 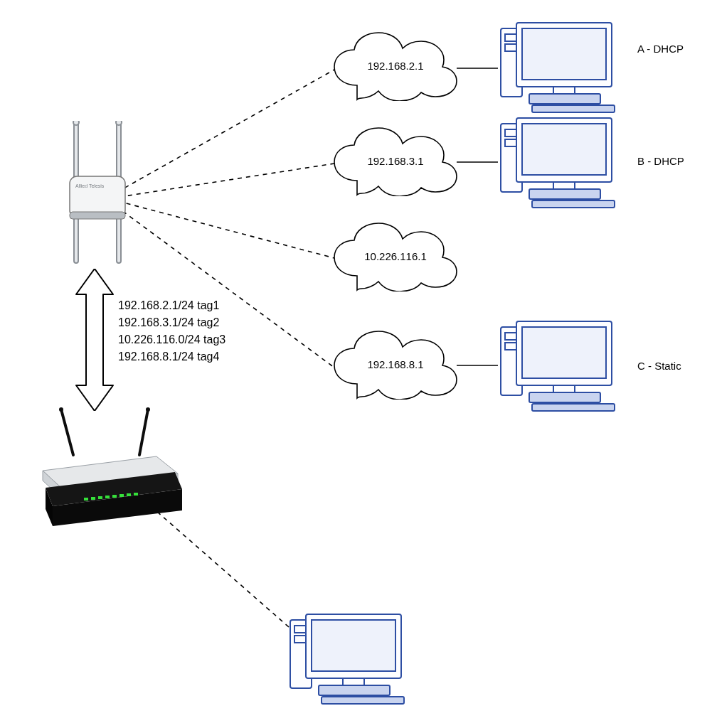 I want to click on vlan-list: 192.168.2.1/24 tag1 192.168.3.1/24 tag2 …, so click(x=172, y=331).